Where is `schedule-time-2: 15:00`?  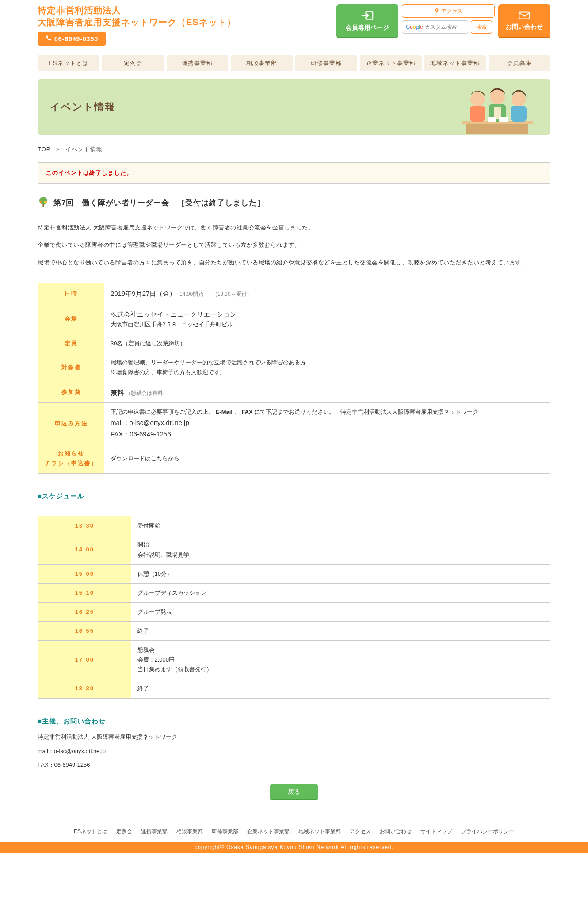
schedule-time-2: 15:00 is located at coordinates (84, 574).